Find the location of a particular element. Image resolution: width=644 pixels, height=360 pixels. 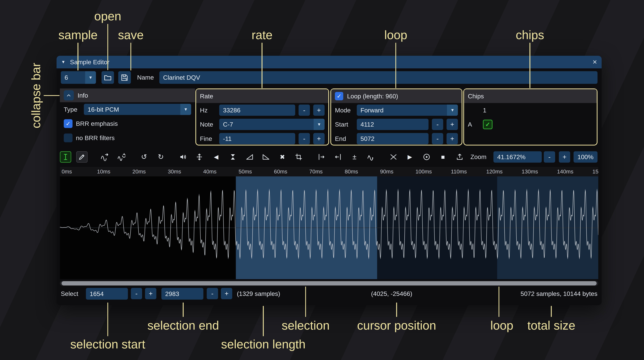

pencil-icon is located at coordinates (82, 157).